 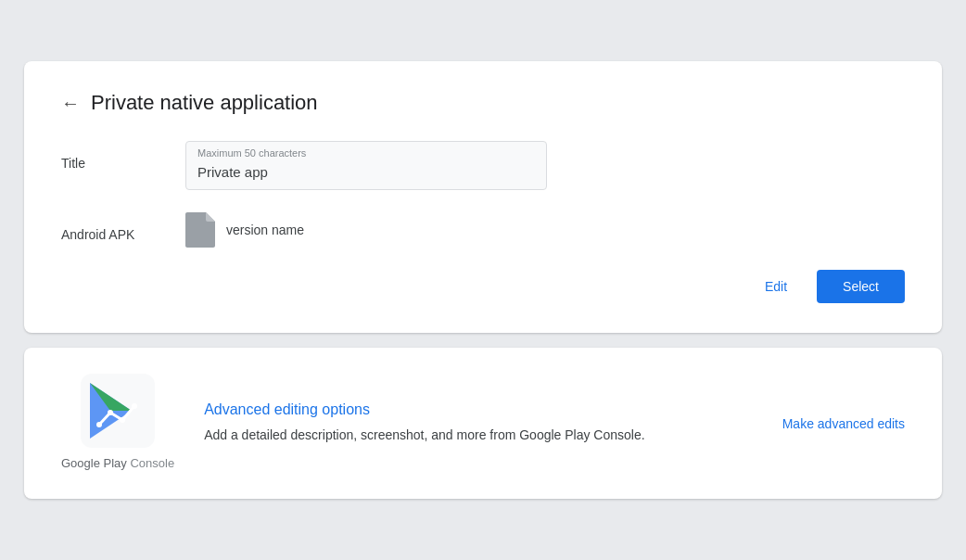 What do you see at coordinates (776, 286) in the screenshot?
I see `edit-button: Edit` at bounding box center [776, 286].